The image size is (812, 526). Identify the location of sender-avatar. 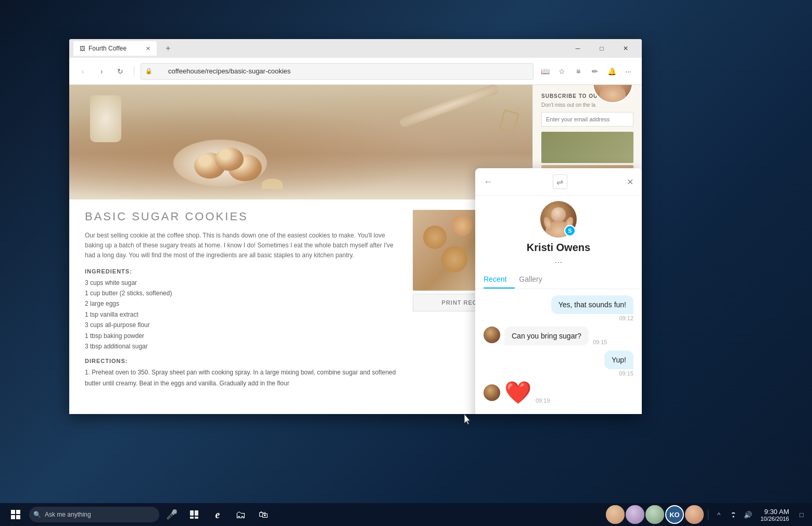
(492, 393).